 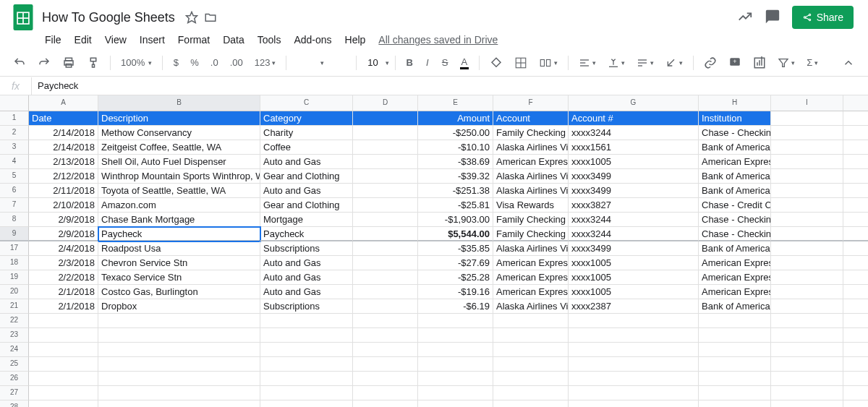 I want to click on column-header: A, so click(x=64, y=103).